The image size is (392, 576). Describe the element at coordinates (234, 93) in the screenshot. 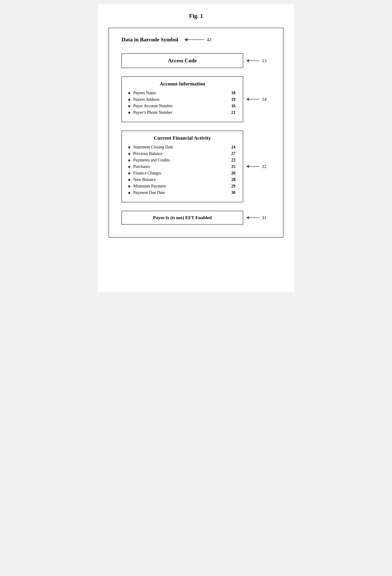

I see `account-item-num-0: 18` at that location.